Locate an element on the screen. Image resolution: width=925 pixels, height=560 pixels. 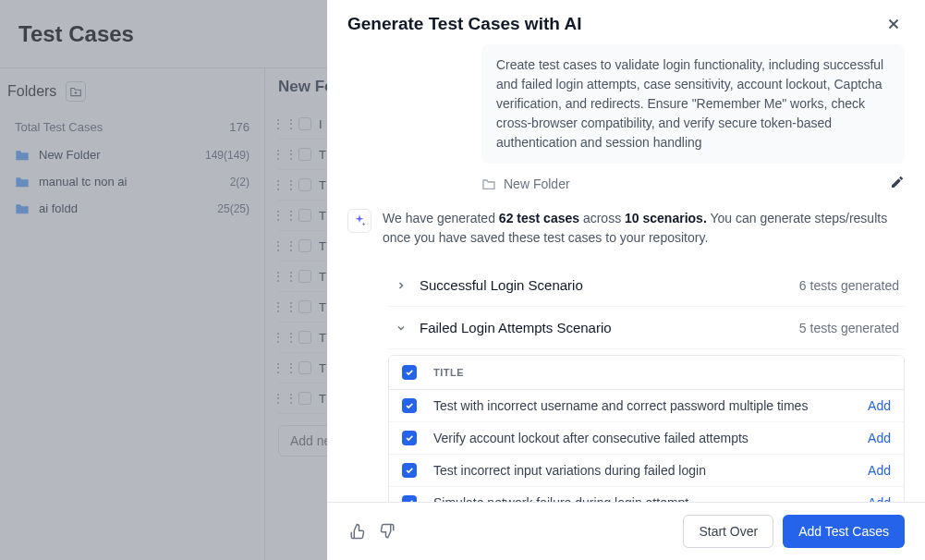
test-title: Simulate network failure during login at… is located at coordinates (642, 499).